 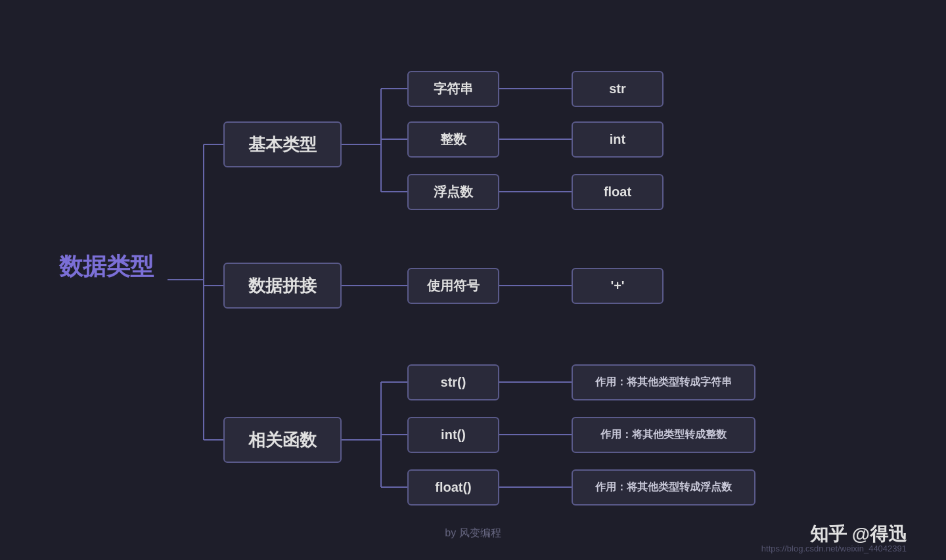 I want to click on node-str-value: str, so click(x=618, y=89).